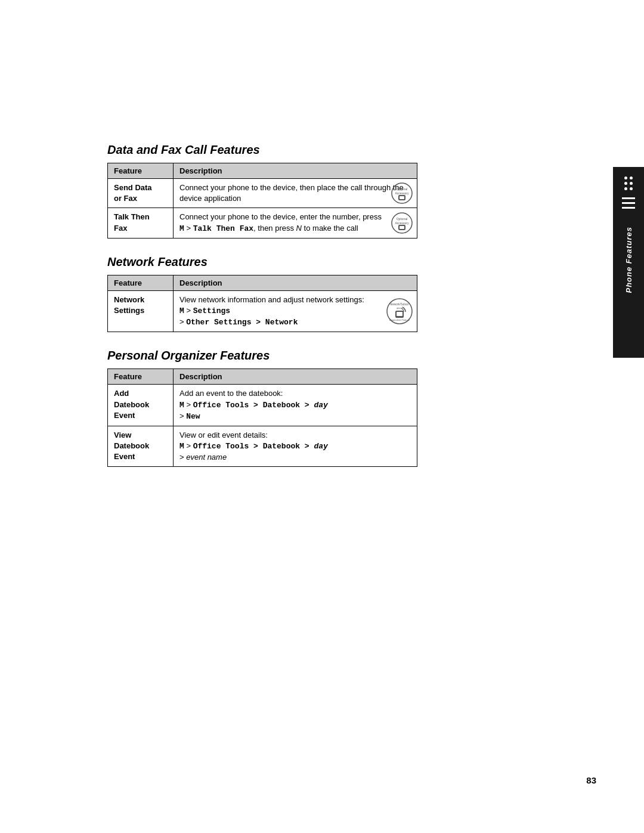  Describe the element at coordinates (296, 311) in the screenshot. I see `desc-network-settings: View network information and adjust netw…` at that location.